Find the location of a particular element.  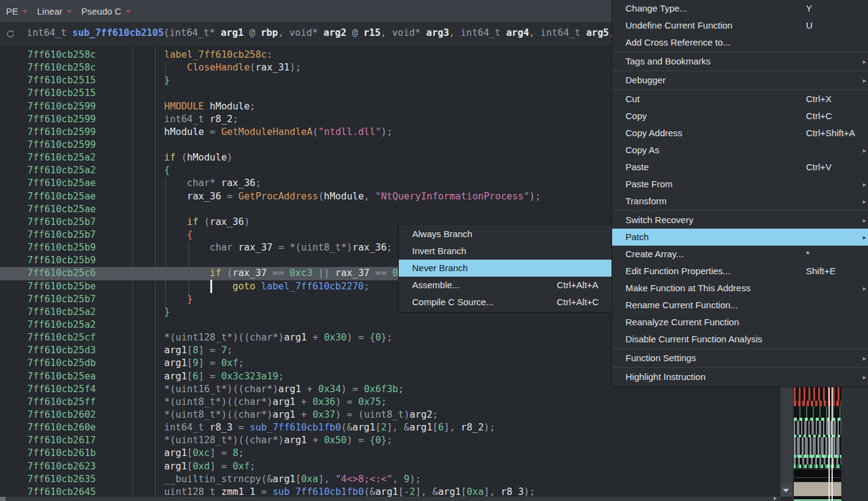

menu-item: Make Function at This Address▸ is located at coordinates (740, 288).